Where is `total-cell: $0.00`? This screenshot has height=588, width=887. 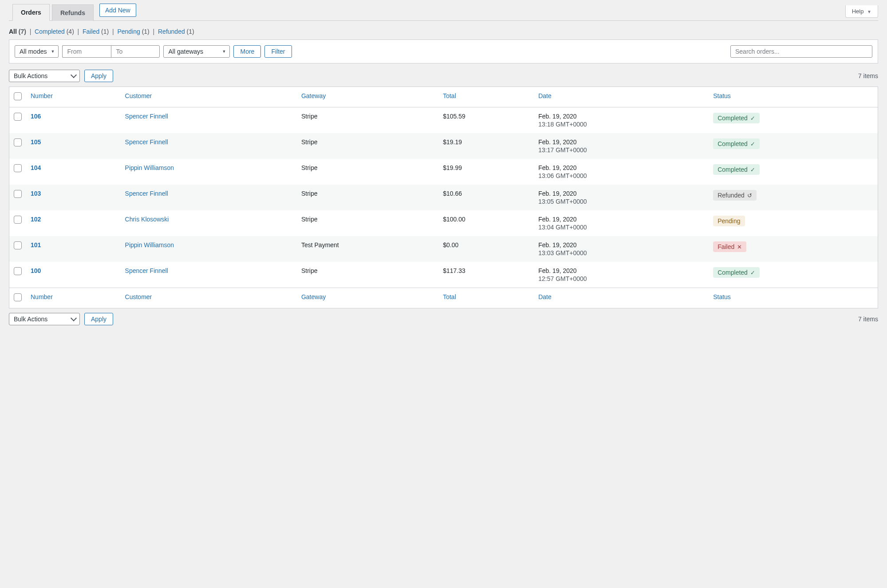 total-cell: $0.00 is located at coordinates (486, 249).